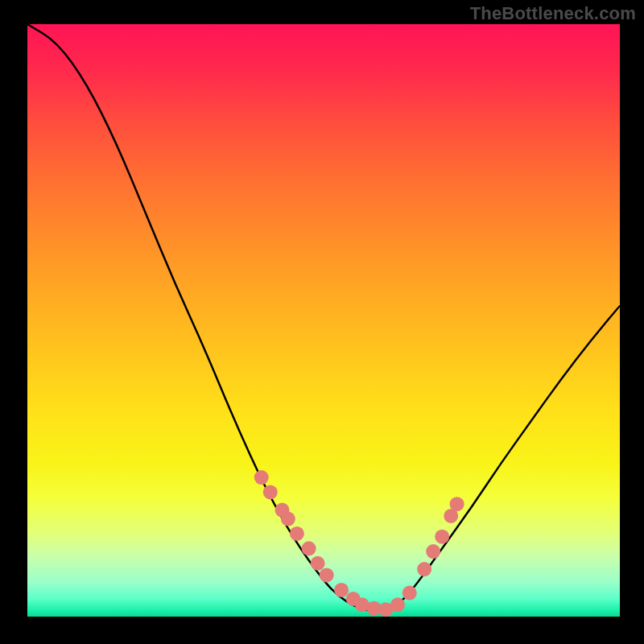 This screenshot has width=644, height=644. I want to click on curve-marker-dots, so click(359, 543).